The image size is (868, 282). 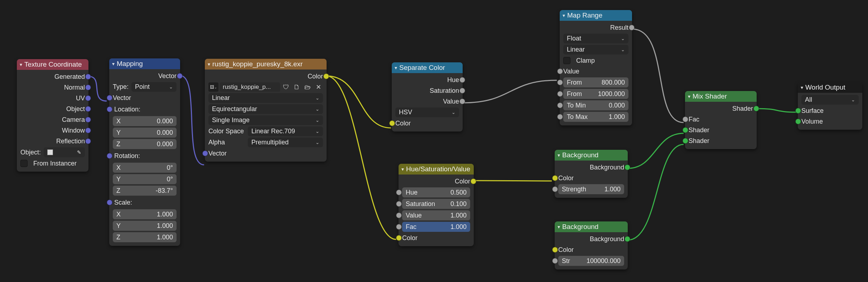 What do you see at coordinates (213, 87) in the screenshot?
I see `image-browse-dropdown: 🖼︎ ⌄` at bounding box center [213, 87].